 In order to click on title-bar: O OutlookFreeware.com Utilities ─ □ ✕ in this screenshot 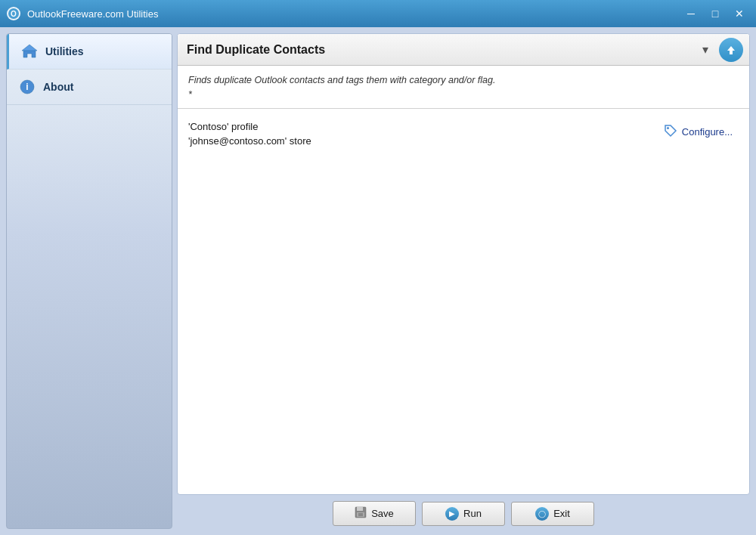, I will do `click(378, 14)`.